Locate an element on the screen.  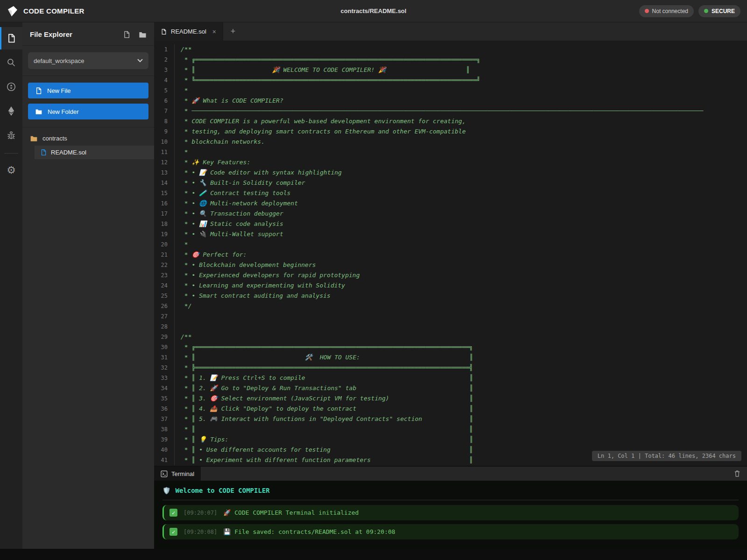
brand: CODE COMPILER is located at coordinates (46, 11).